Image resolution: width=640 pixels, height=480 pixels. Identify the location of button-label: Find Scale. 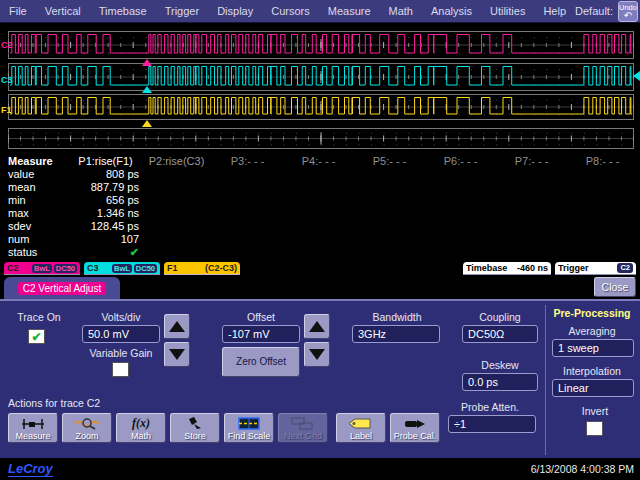
(250, 436).